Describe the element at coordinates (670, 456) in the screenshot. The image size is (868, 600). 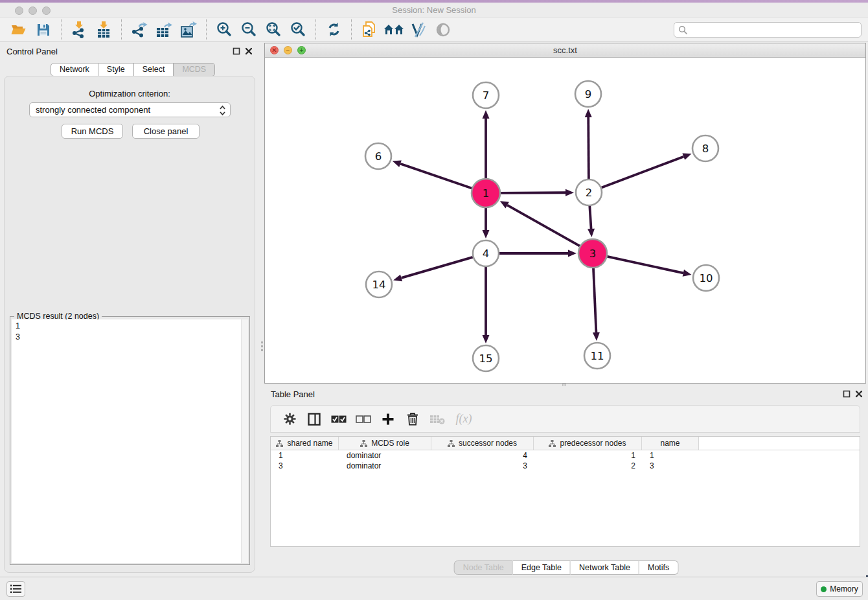
I see `cell-name: 1` at that location.